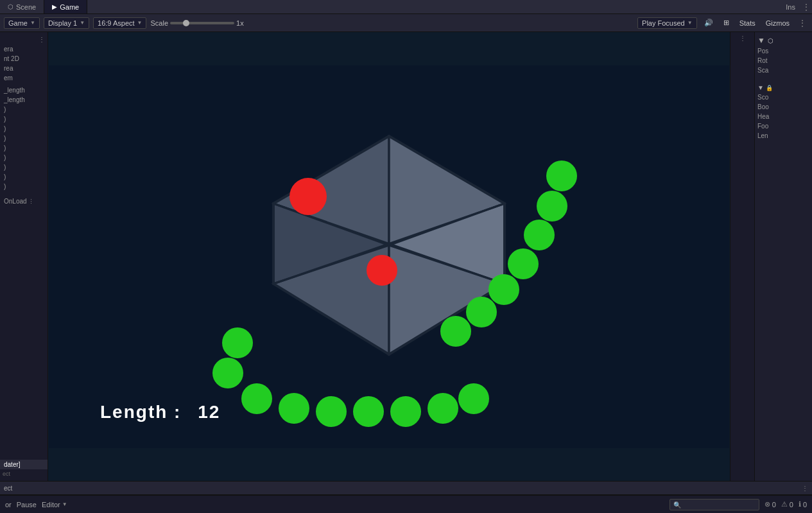 This screenshot has width=812, height=513. Describe the element at coordinates (24, 78) in the screenshot. I see `sidebar-item-em: em` at that location.